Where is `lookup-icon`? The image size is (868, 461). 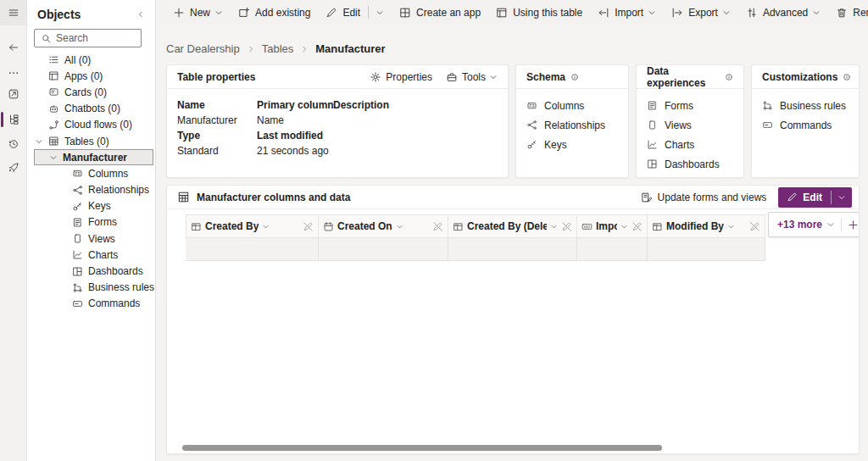 lookup-icon is located at coordinates (197, 227).